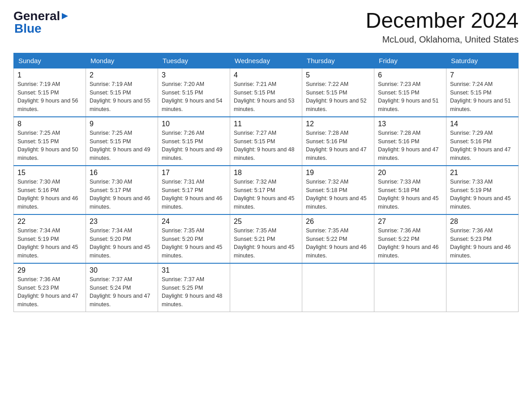 The width and height of the screenshot is (532, 411). Describe the element at coordinates (48, 154) in the screenshot. I see `daylight-label: Daylight: 9 hours and 50 minutes.` at that location.